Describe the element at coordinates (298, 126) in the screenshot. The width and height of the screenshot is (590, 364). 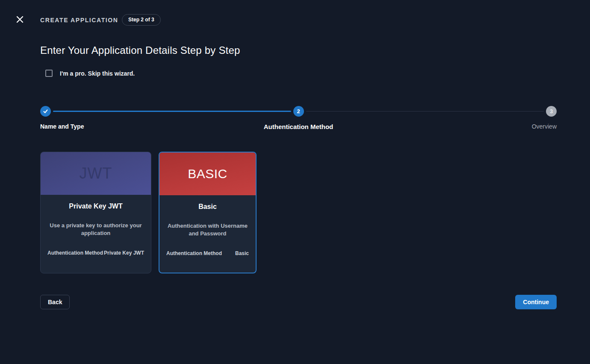
I see `step-2-label: Authentication Method` at that location.